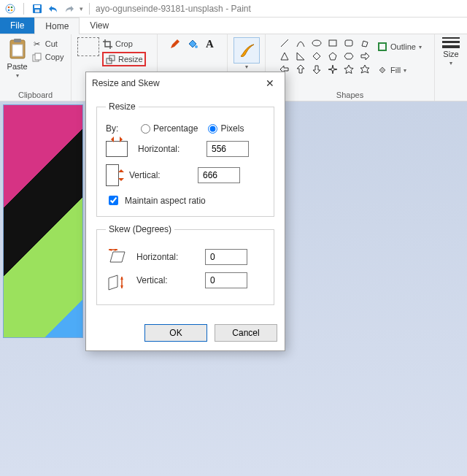 This screenshot has width=467, height=476. What do you see at coordinates (213, 128) in the screenshot?
I see `radio-pixels-input` at bounding box center [213, 128].